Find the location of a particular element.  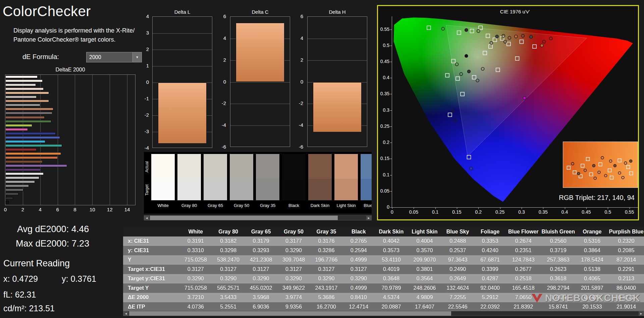

axis-tick-label: -4 is located at coordinates (143, 148).